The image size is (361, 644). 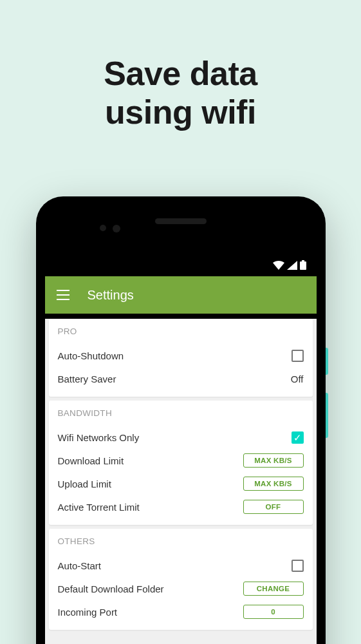 What do you see at coordinates (181, 462) in the screenshot?
I see `section-bandwidth: BANDWIDTH Wifi Networks Only ✓ Download …` at bounding box center [181, 462].